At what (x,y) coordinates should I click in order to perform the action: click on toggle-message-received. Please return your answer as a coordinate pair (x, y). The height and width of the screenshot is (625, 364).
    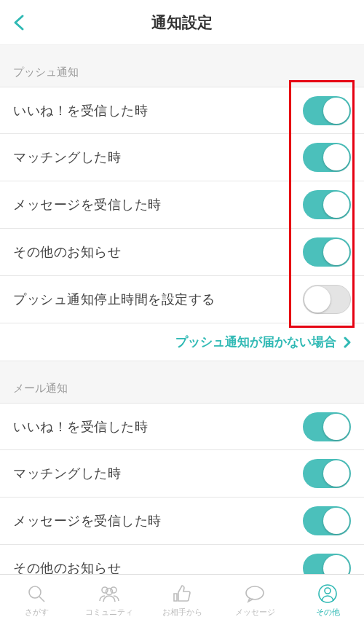
    Looking at the image, I should click on (327, 205).